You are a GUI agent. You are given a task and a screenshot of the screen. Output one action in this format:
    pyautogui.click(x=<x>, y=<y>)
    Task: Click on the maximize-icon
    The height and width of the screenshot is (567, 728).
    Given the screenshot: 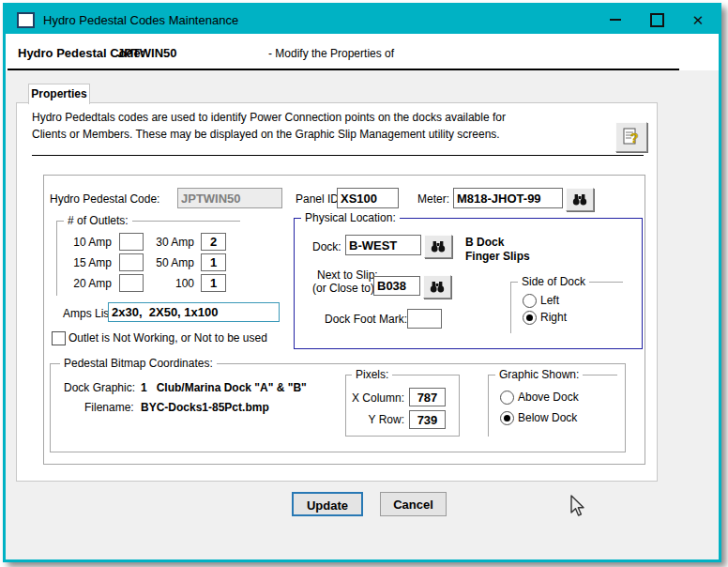 What is the action you would take?
    pyautogui.click(x=657, y=21)
    